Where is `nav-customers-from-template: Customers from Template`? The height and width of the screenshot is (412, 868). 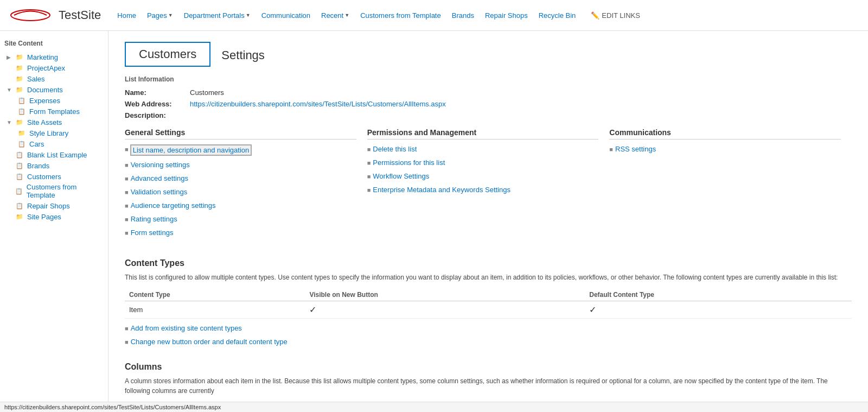 nav-customers-from-template: Customers from Template is located at coordinates (400, 15).